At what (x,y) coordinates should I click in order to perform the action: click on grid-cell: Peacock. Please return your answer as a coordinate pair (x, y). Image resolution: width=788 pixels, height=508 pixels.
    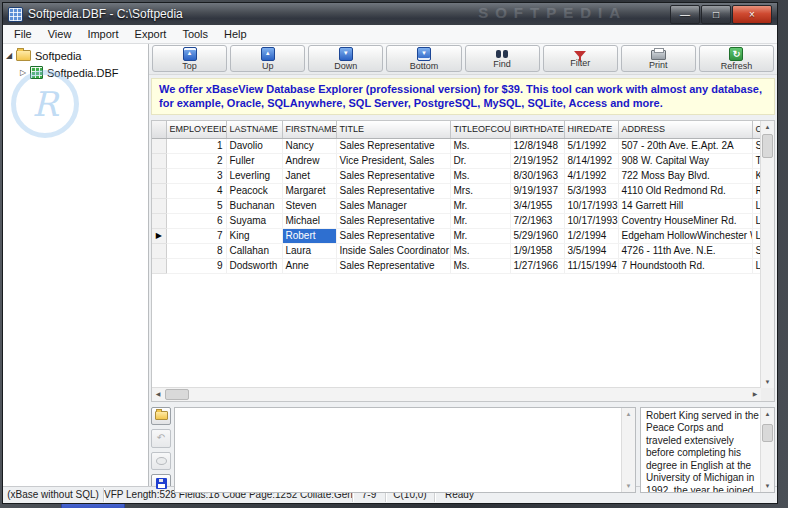
    Looking at the image, I should click on (254, 190).